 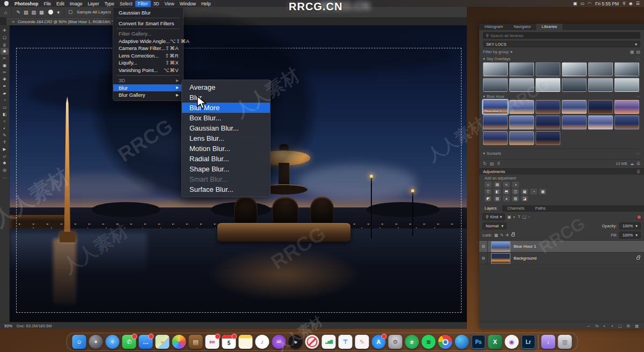 I want to click on layer-thumbnail, so click(x=501, y=258).